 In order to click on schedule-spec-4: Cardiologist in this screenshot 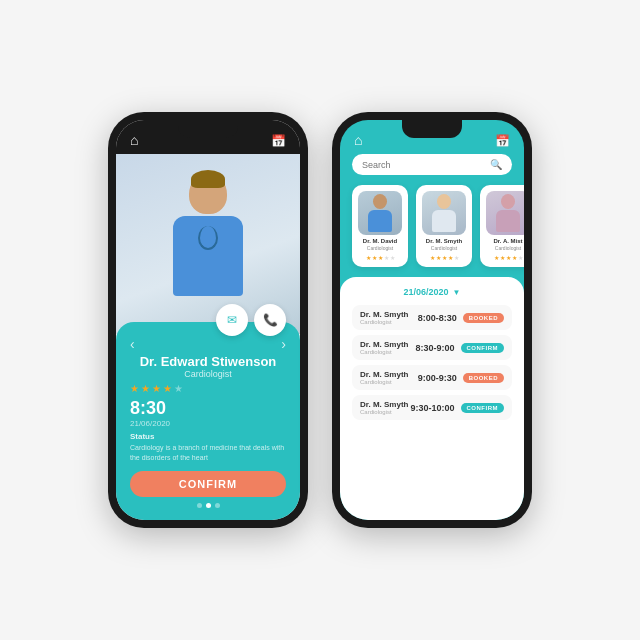, I will do `click(384, 412)`.